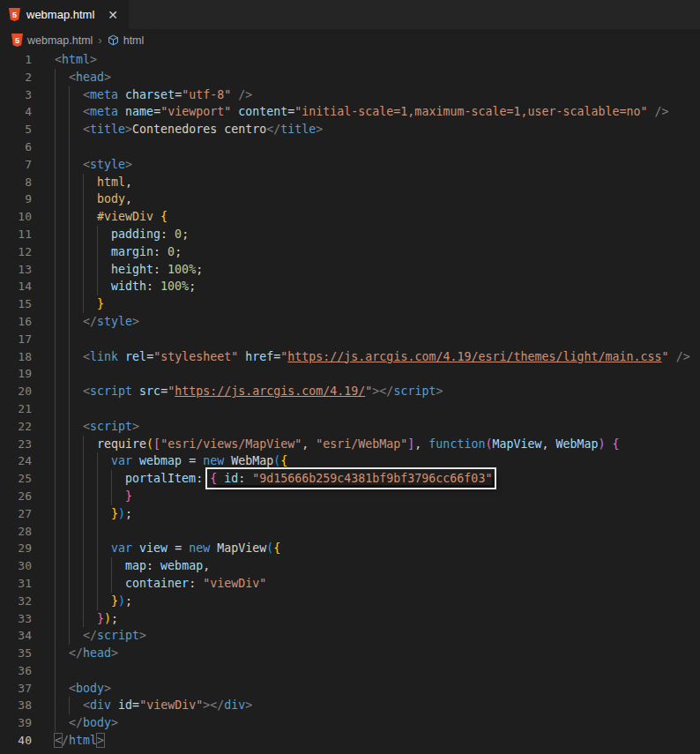 The width and height of the screenshot is (700, 754). What do you see at coordinates (16, 304) in the screenshot?
I see `line-number: 15` at bounding box center [16, 304].